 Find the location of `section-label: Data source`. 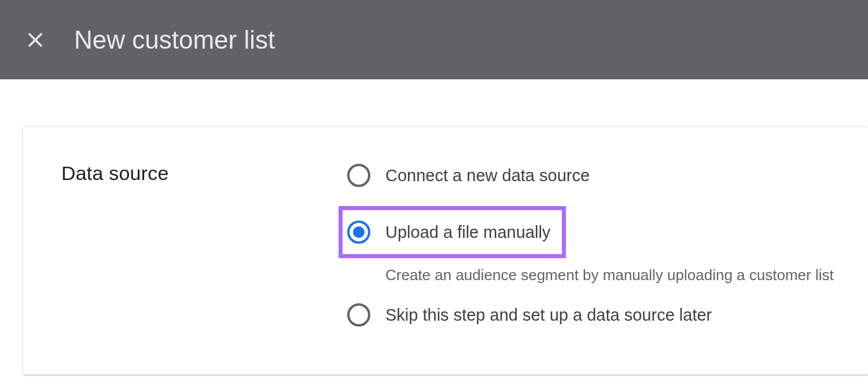

section-label: Data source is located at coordinates (185, 174).